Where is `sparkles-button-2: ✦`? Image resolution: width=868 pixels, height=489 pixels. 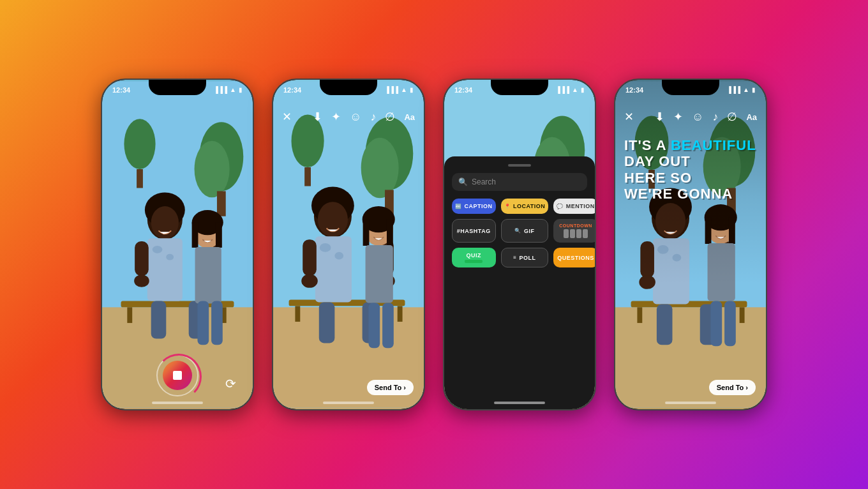
sparkles-button-2: ✦ is located at coordinates (336, 117).